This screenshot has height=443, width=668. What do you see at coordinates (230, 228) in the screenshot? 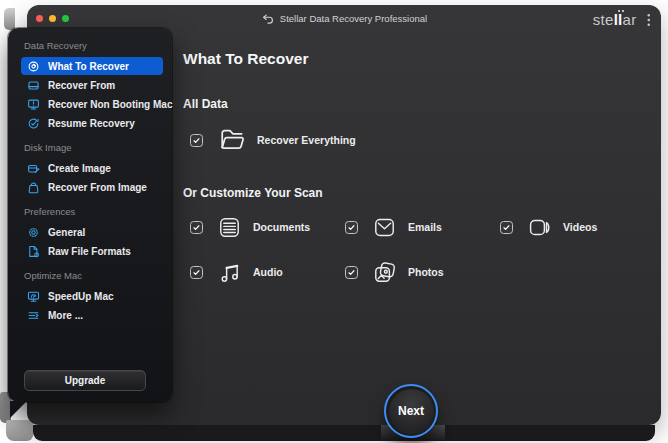
I see `documents-icon` at bounding box center [230, 228].